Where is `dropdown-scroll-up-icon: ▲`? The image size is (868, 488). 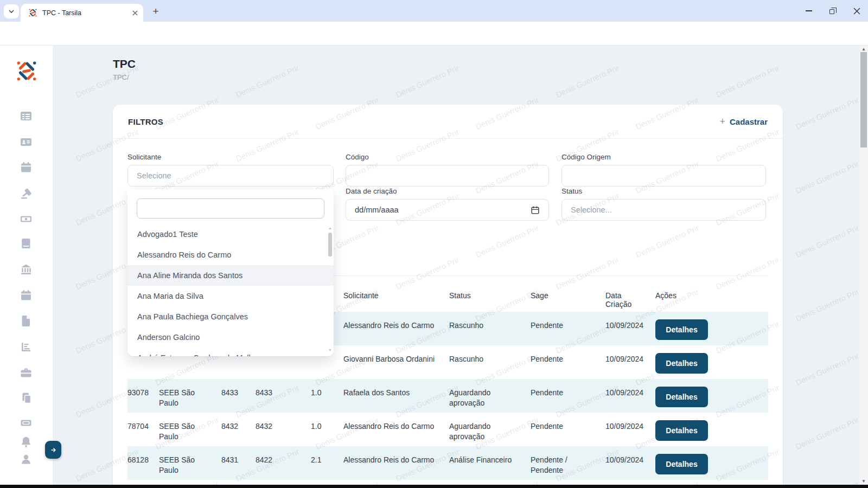
dropdown-scroll-up-icon: ▲ is located at coordinates (330, 228).